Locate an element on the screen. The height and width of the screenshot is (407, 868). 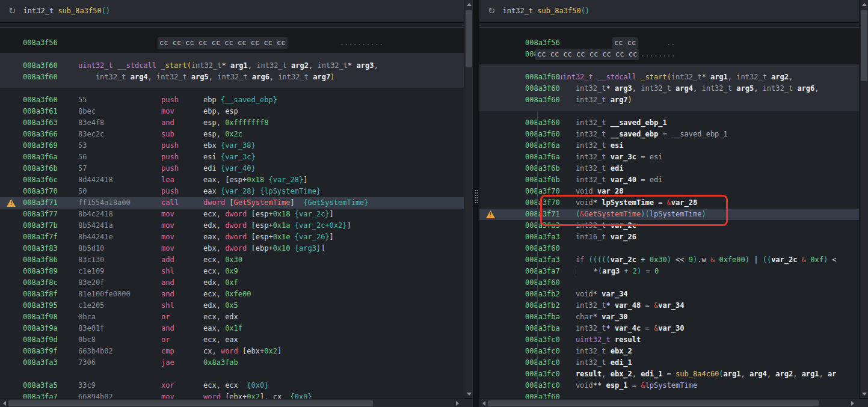
hlil-row: 008a3fc0int32_t ebx_2 is located at coordinates (669, 351).